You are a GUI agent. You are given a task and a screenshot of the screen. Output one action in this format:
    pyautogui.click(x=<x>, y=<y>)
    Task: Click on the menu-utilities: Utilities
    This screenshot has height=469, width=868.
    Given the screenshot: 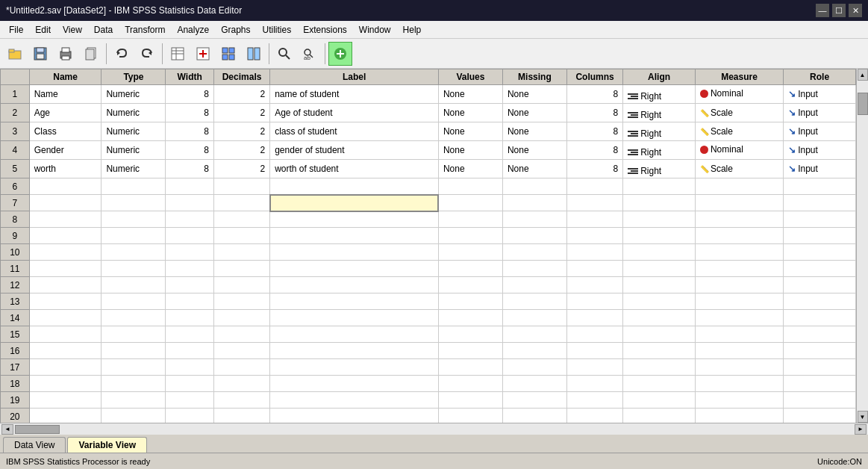 What is the action you would take?
    pyautogui.click(x=276, y=30)
    